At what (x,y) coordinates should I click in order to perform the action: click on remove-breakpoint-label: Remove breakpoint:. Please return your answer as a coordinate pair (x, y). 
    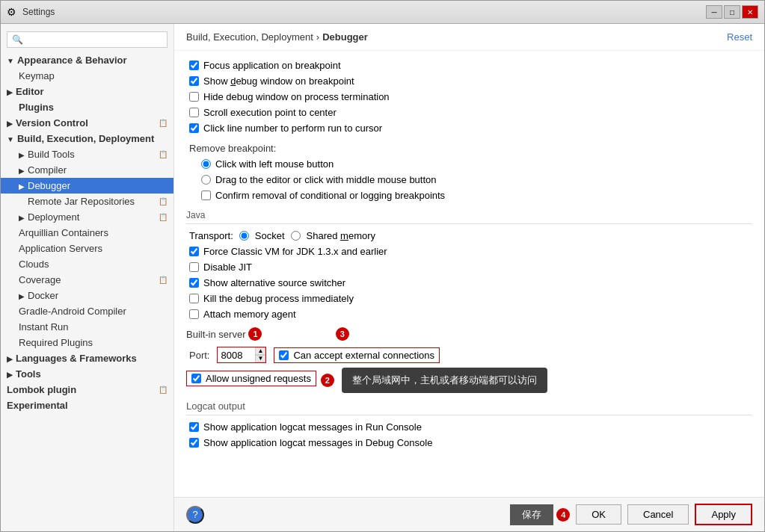
    Looking at the image, I should click on (470, 148).